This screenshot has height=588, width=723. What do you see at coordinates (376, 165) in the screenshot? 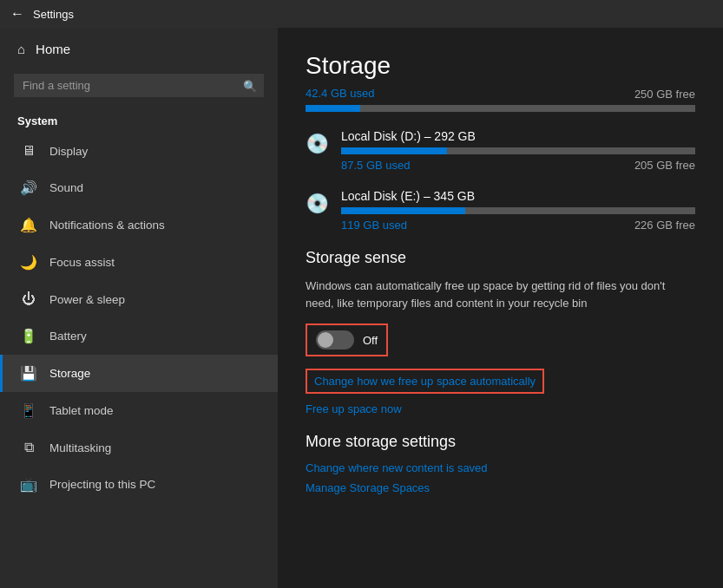
I see `disk-used-0: 87.5 GB used` at bounding box center [376, 165].